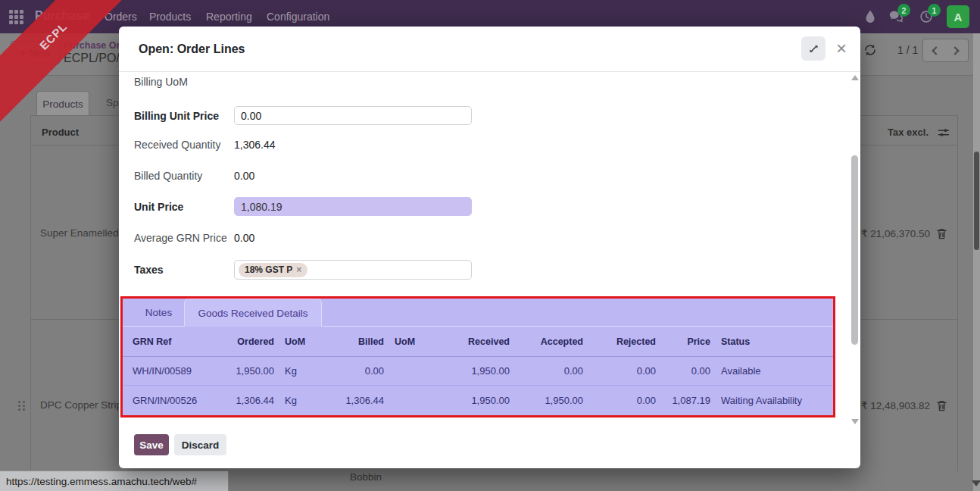  I want to click on cell-price: 0.00, so click(683, 371).